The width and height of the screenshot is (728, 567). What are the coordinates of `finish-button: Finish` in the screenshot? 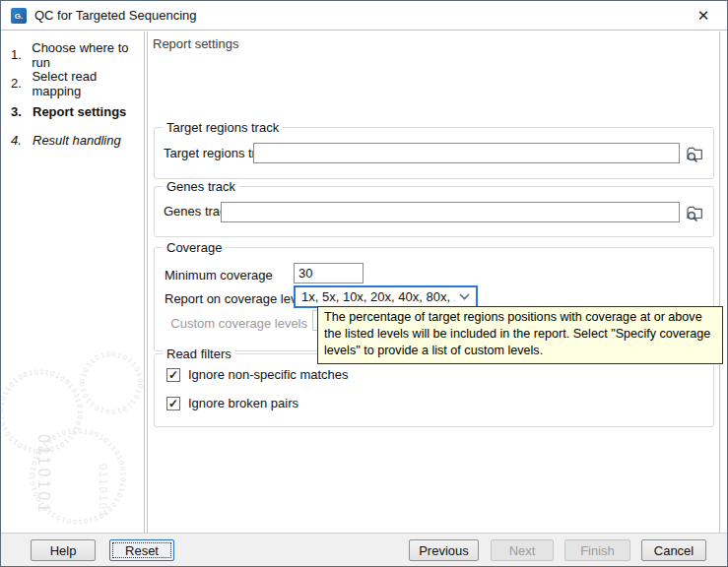 It's located at (597, 550).